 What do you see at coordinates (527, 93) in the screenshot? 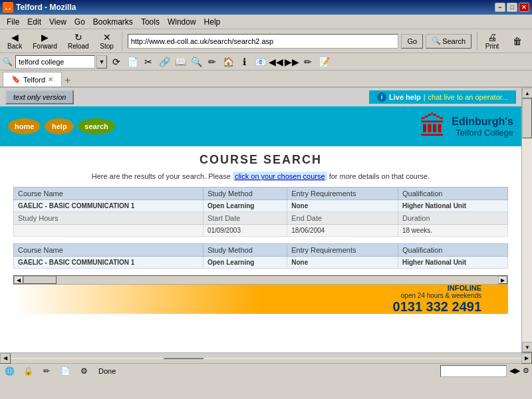
I see `scroll-up-arrow: ▲` at bounding box center [527, 93].